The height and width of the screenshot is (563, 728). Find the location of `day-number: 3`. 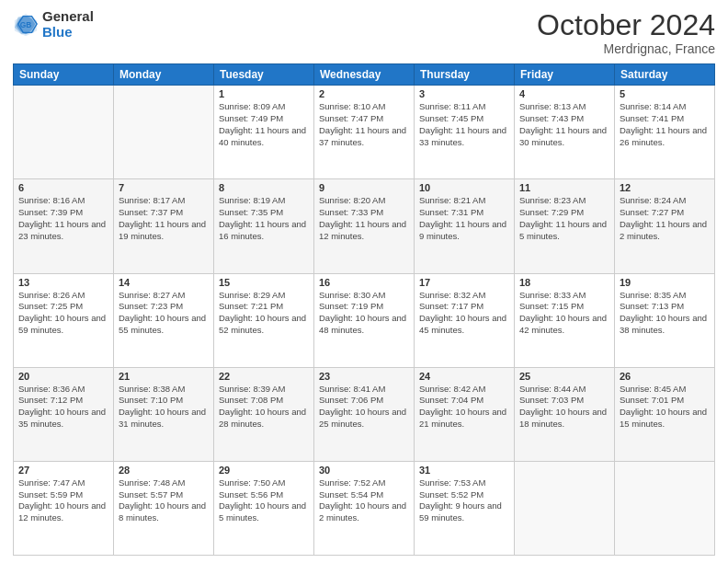

day-number: 3 is located at coordinates (464, 94).